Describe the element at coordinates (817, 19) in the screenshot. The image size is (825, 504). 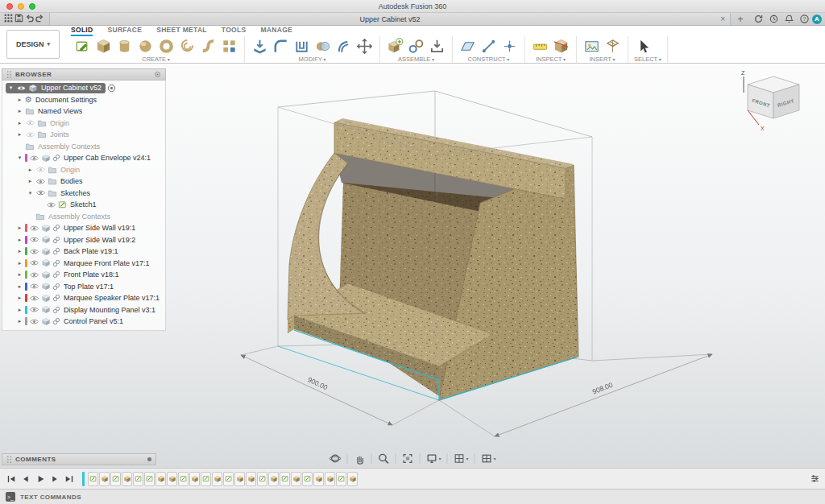
I see `user-avatar: A` at that location.